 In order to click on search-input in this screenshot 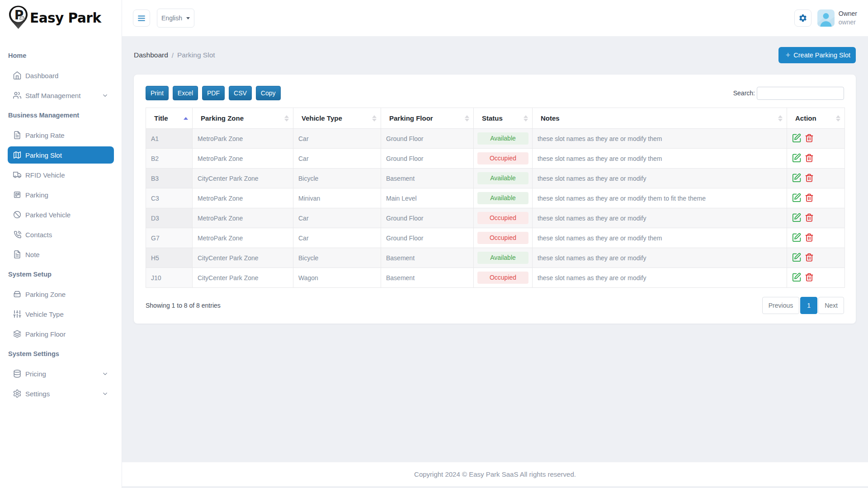, I will do `click(800, 93)`.